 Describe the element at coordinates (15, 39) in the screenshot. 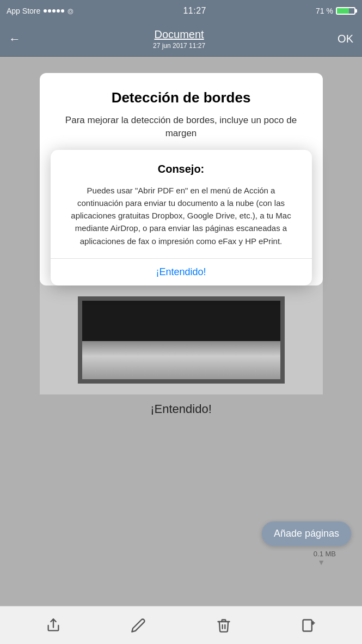

I see `back-button: ←` at that location.